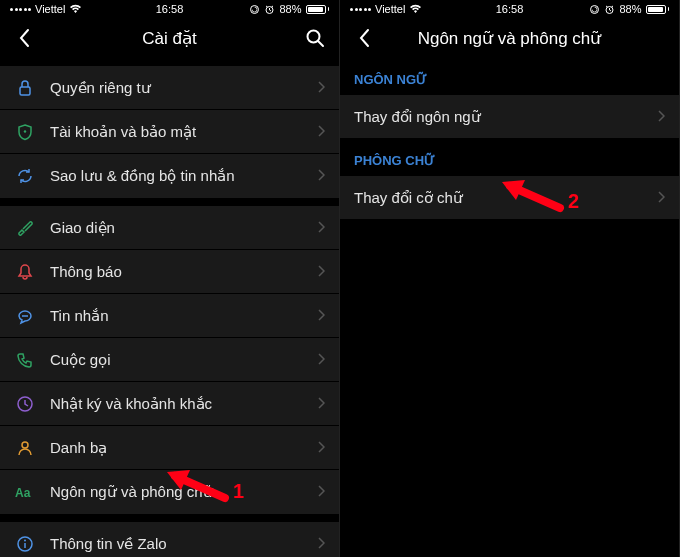 Image resolution: width=680 pixels, height=557 pixels. Describe the element at coordinates (25, 176) in the screenshot. I see `sync-icon` at that location.